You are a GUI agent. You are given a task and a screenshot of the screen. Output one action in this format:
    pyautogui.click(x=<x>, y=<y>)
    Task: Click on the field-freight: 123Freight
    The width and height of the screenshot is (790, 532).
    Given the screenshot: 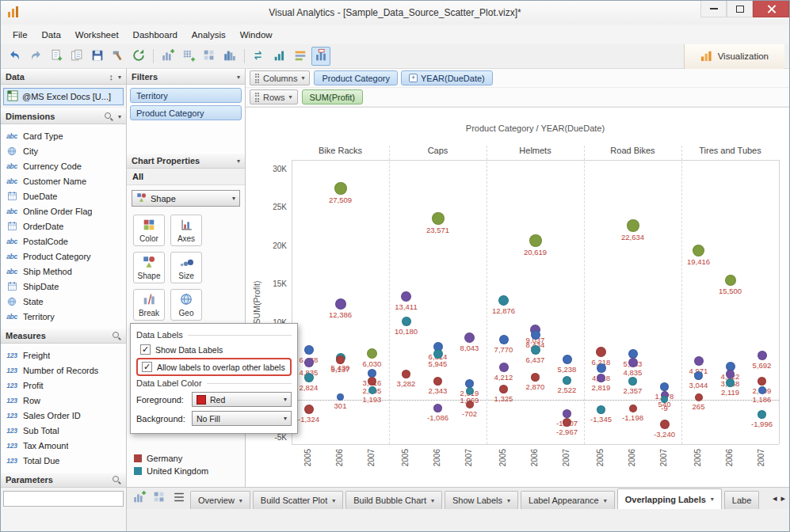 What is the action you would take?
    pyautogui.click(x=63, y=355)
    